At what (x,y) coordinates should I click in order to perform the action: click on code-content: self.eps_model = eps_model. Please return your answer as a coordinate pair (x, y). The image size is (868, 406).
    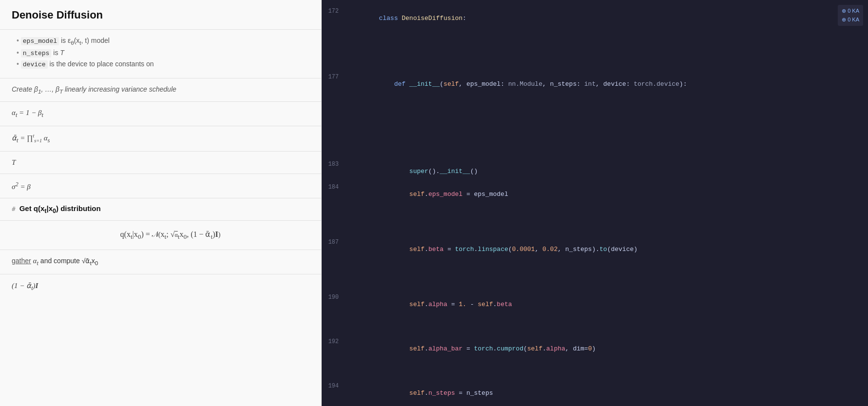
    Looking at the image, I should click on (428, 194).